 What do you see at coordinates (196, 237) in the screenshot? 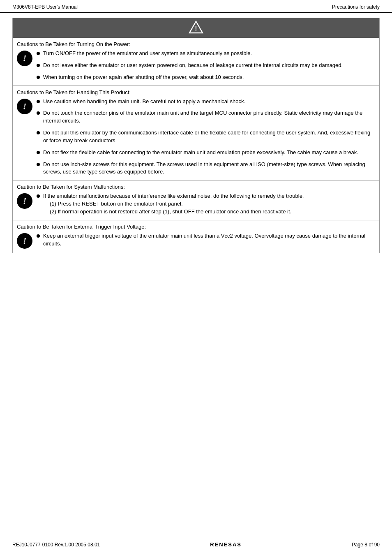
I see `section-trigger: Caution to Be Taken for External Trigger…` at bounding box center [196, 237].